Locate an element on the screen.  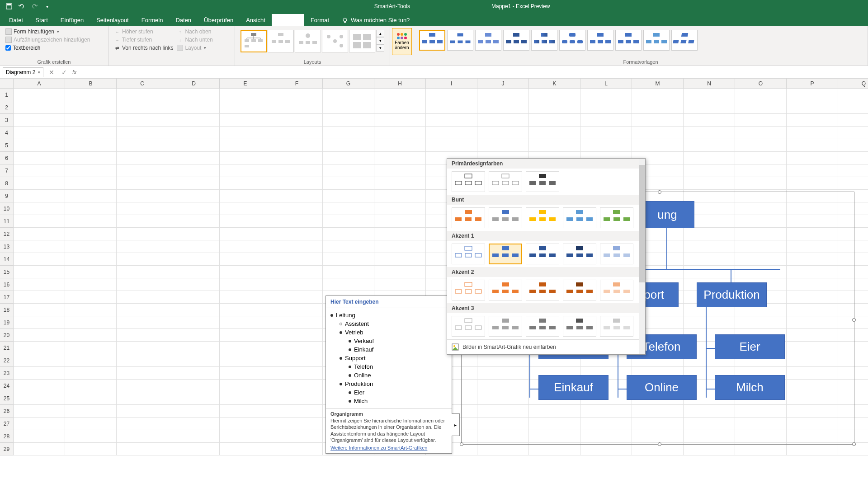
org-node-eier: Eier is located at coordinates (750, 347).